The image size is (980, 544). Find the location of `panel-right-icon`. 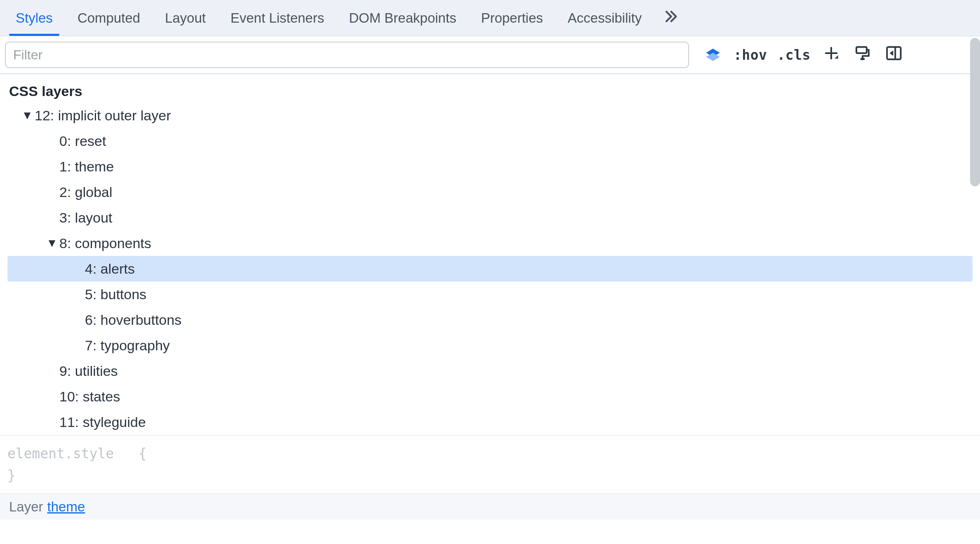

panel-right-icon is located at coordinates (894, 55).